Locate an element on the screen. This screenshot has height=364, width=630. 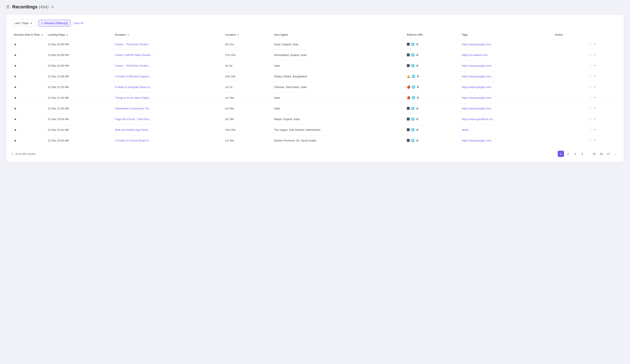
landing-page-cell: Page Not Found - Third Roc... is located at coordinates (168, 119).